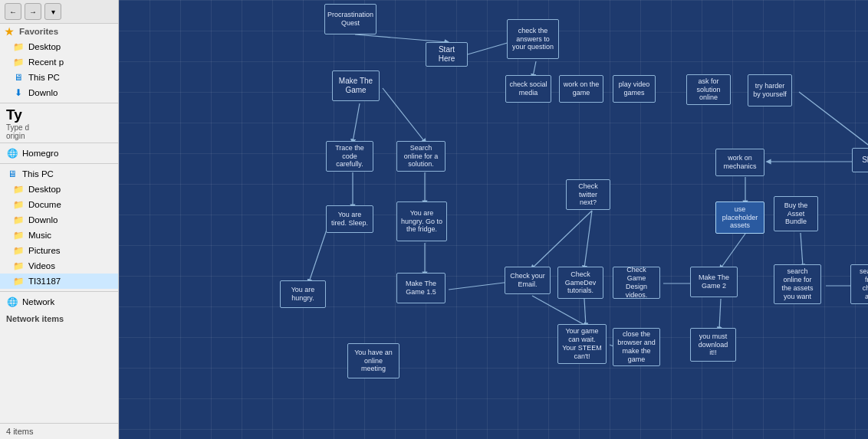 This screenshot has height=439, width=868. I want to click on monitor-icon: 🖥, so click(18, 77).